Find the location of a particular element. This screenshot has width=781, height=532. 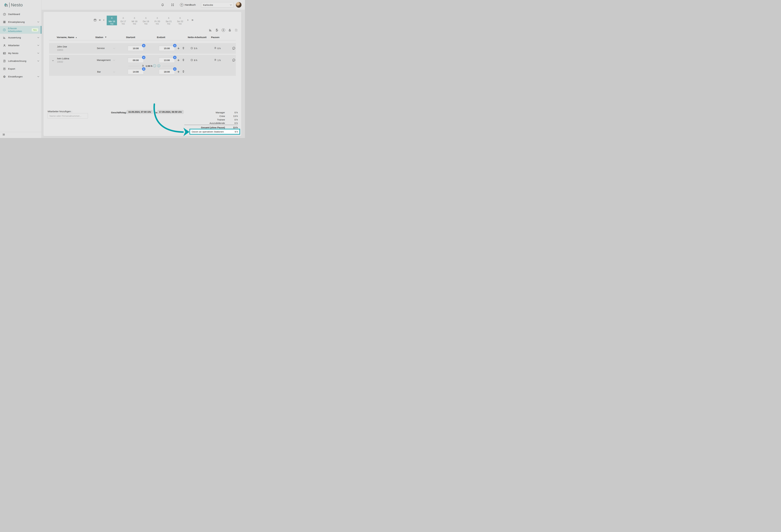

worktime-panel: « ‹ Mo 16 Sep Di 17 Sep Mi 18 Sep is located at coordinates (142, 74).